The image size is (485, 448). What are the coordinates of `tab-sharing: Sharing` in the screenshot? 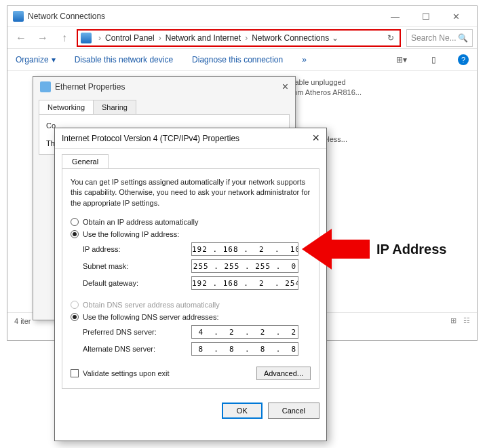 It's located at (115, 107).